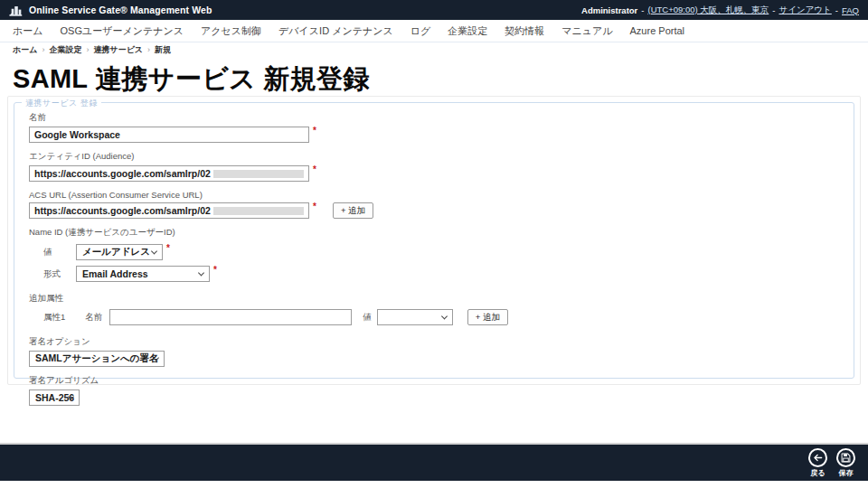 This screenshot has height=488, width=868. Describe the element at coordinates (120, 10) in the screenshot. I see `app-title: Online Service Gate® Management Web` at that location.